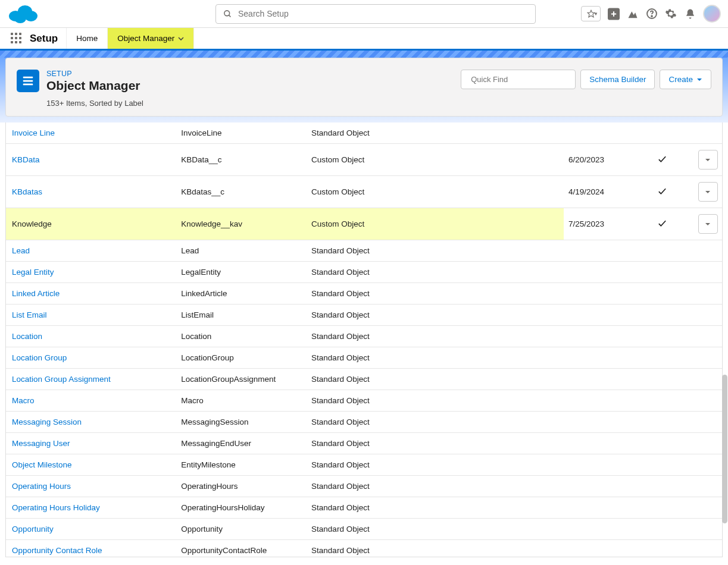  I want to click on salesforce-logo, so click(23, 14).